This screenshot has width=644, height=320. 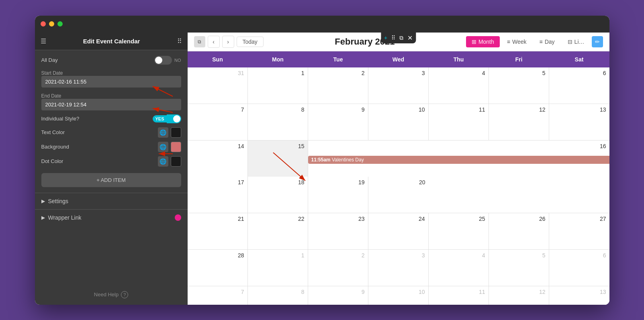 I want to click on day-11: 11, so click(x=459, y=122).